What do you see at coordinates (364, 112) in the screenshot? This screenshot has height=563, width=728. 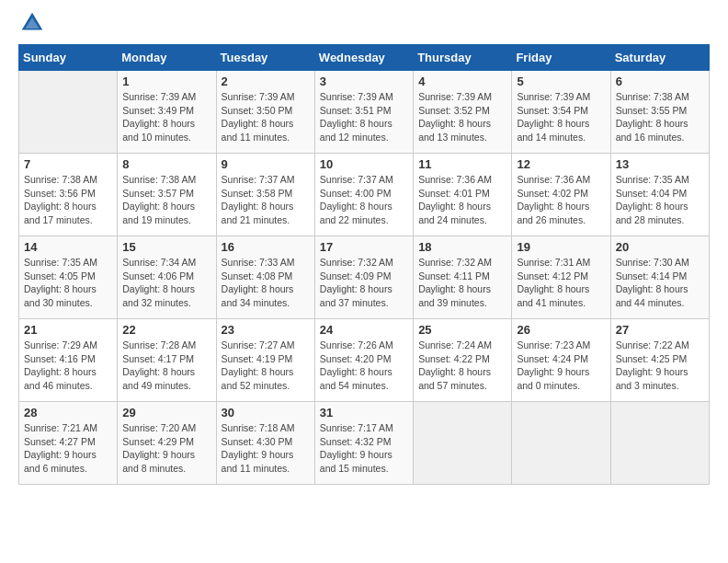 I see `calendar-day-3: 3Sunrise: 7:39 AM Sunset: 3:51 PM Daylig…` at bounding box center [364, 112].